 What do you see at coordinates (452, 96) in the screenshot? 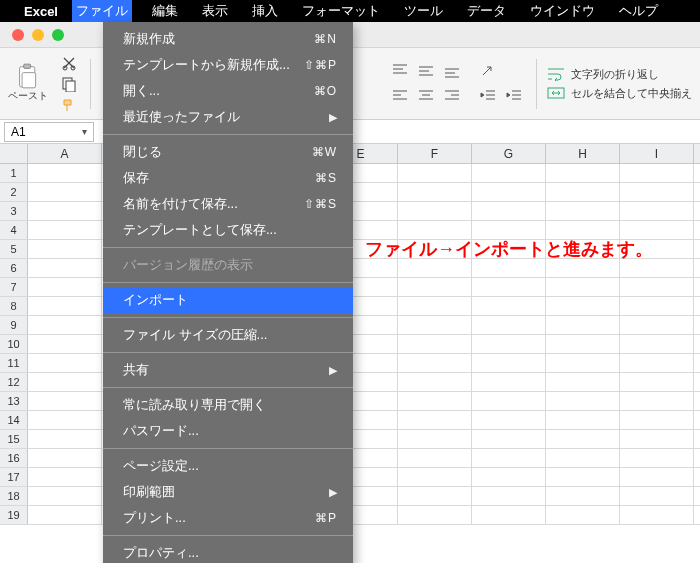
I see `align-right-icon` at bounding box center [452, 96].